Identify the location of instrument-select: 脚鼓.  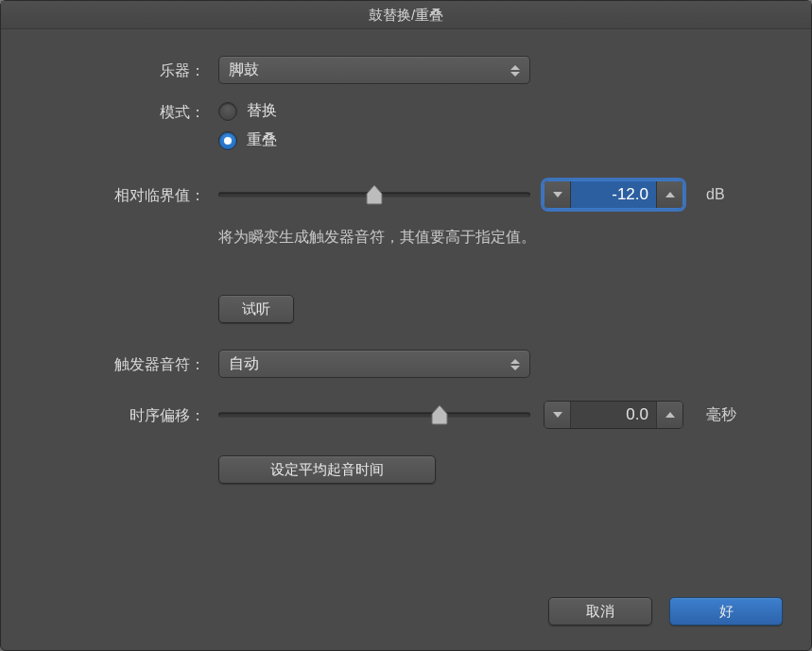
(374, 70).